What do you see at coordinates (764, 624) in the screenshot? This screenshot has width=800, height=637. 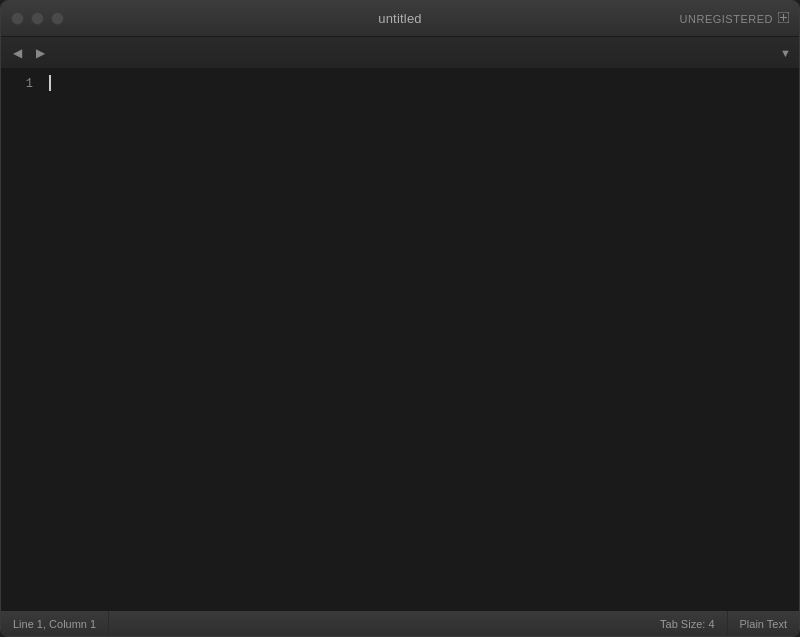 I see `language-section: Plain Text` at bounding box center [764, 624].